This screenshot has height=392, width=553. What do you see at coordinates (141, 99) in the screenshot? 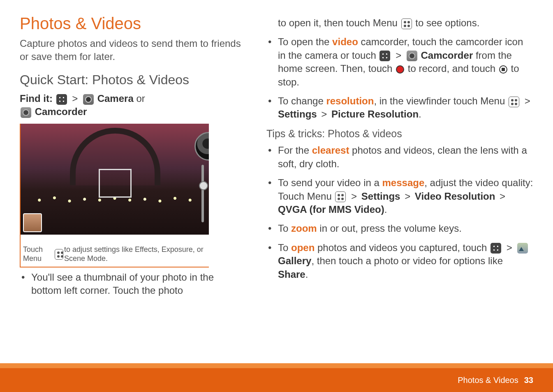
I see `find-it-or: or` at bounding box center [141, 99].